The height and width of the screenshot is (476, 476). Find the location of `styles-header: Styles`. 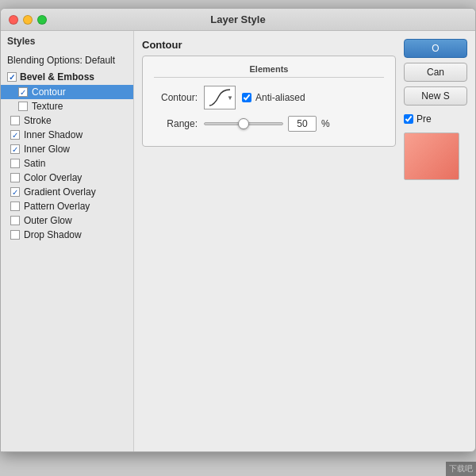

styles-header: Styles is located at coordinates (67, 41).